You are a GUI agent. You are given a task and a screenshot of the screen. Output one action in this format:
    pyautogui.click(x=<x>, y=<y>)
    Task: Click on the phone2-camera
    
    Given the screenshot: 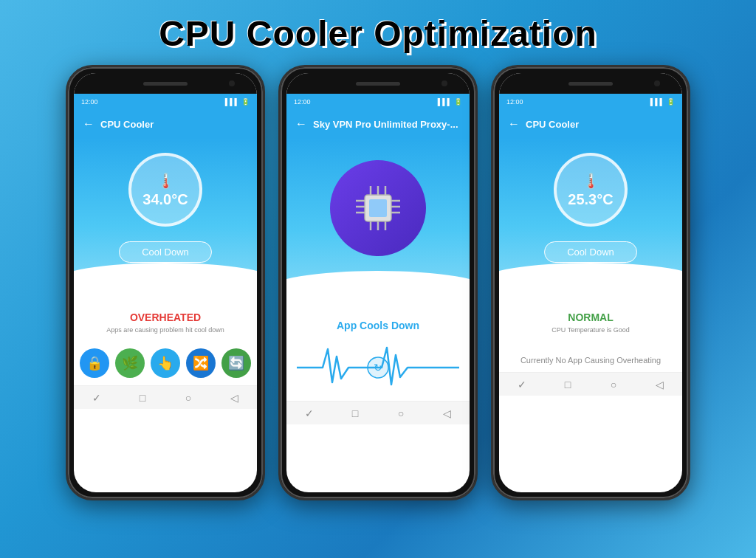 What is the action you would take?
    pyautogui.click(x=444, y=83)
    